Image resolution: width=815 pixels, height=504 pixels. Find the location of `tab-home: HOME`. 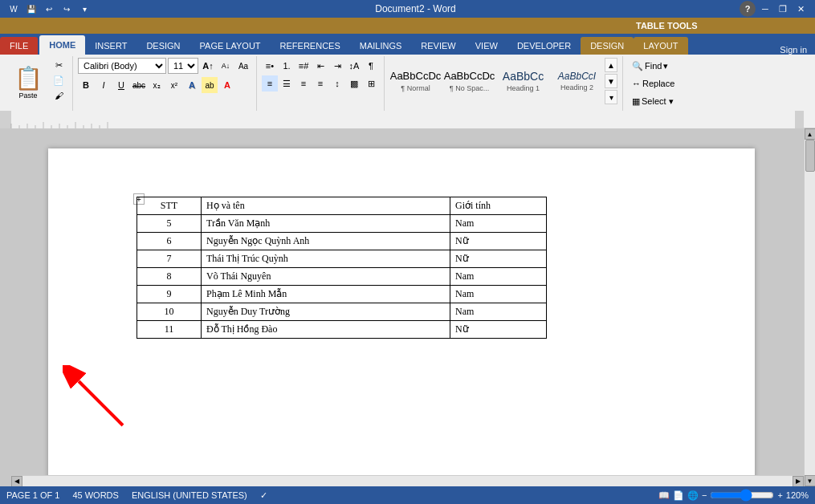

tab-home: HOME is located at coordinates (63, 45).